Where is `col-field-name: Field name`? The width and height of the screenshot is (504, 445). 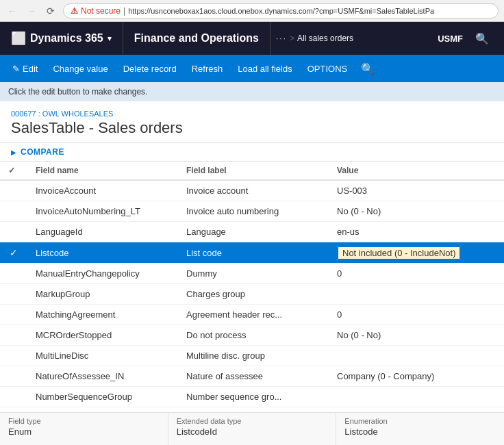 col-field-name: Field name is located at coordinates (103, 171).